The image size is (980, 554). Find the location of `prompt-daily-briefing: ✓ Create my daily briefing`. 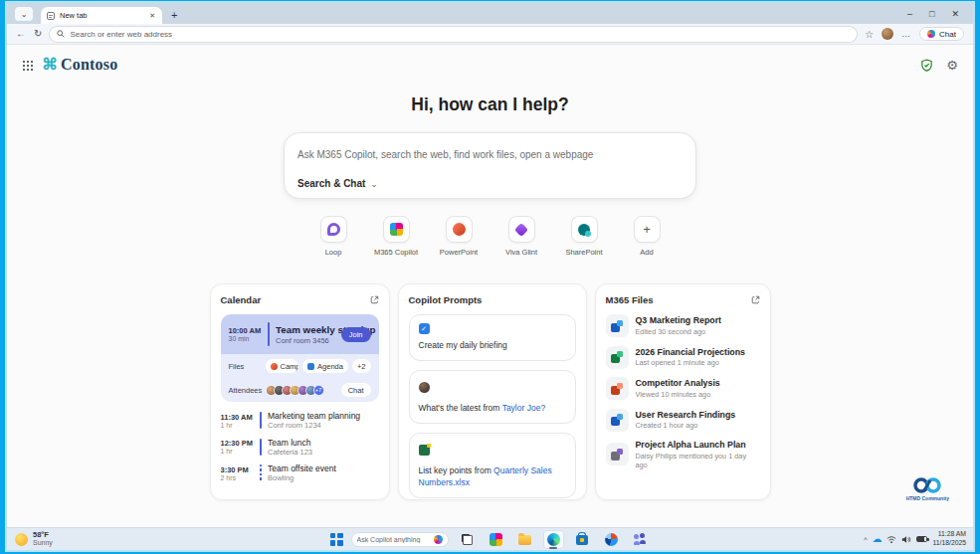

prompt-daily-briefing: ✓ Create my daily briefing is located at coordinates (492, 338).